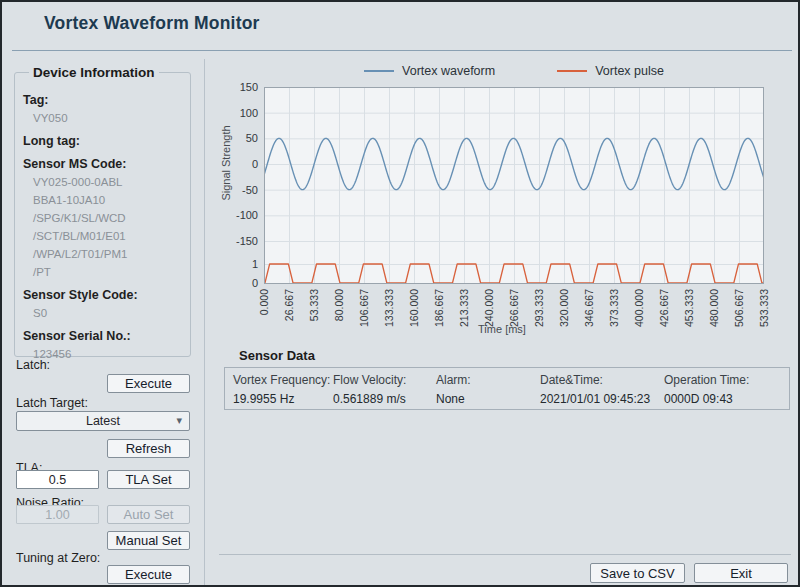 This screenshot has width=800, height=587. Describe the element at coordinates (314, 310) in the screenshot. I see `x-tick-label: 53.333` at that location.